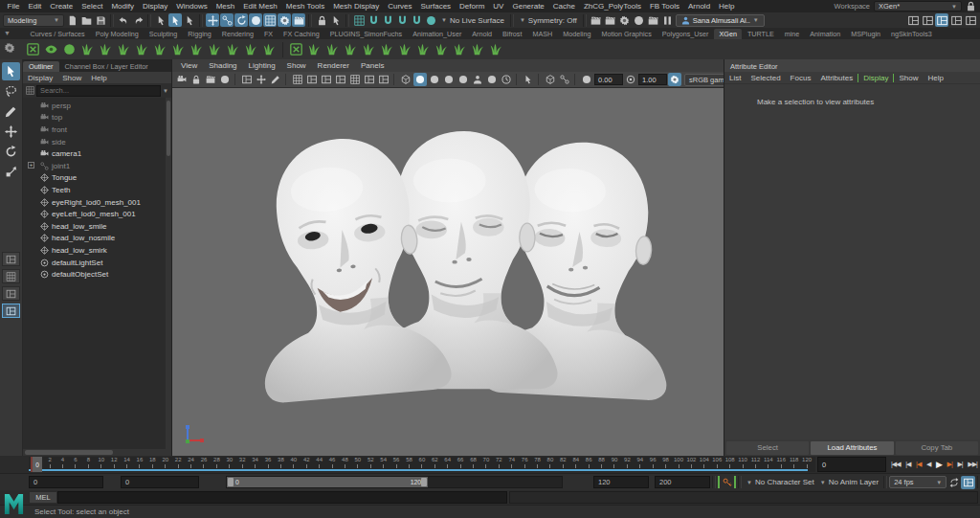  What do you see at coordinates (107, 67) in the screenshot?
I see `tab-channel-box-layer-editor: Channel Box / Layer Editor` at bounding box center [107, 67].